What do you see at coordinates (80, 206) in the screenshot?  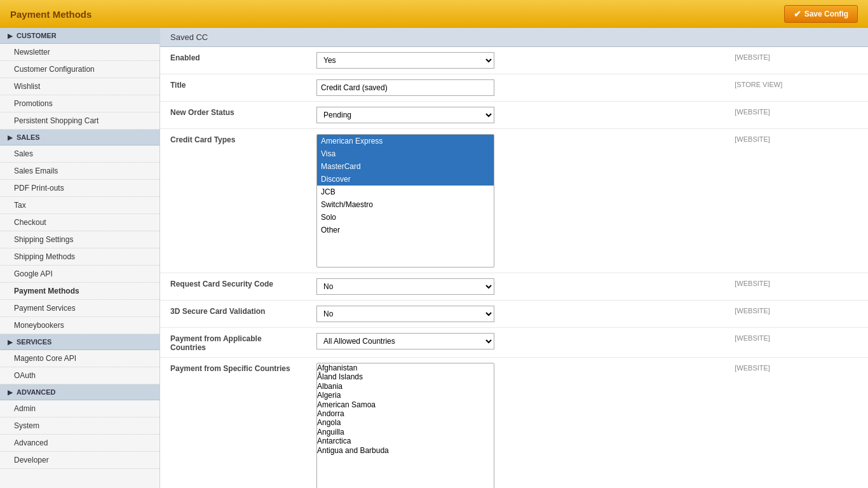 I see `sidebar-item-tax: Tax` at bounding box center [80, 206].